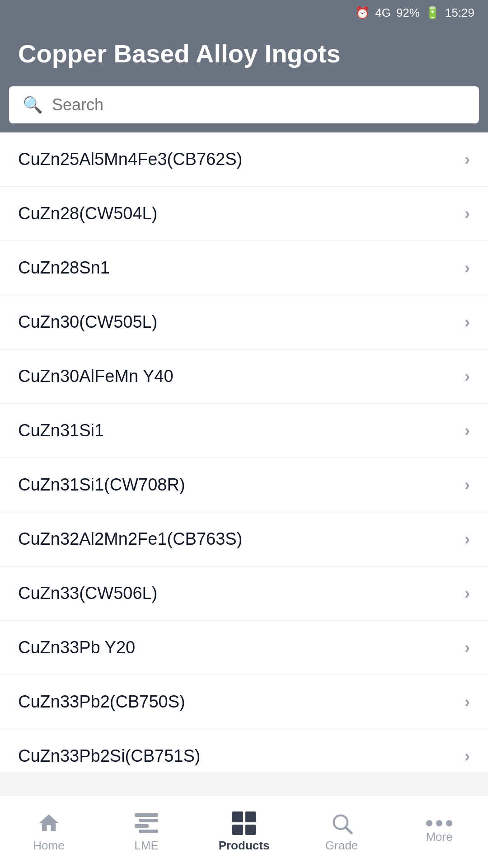 This screenshot has height=868, width=488. Describe the element at coordinates (244, 832) in the screenshot. I see `nav-item-products: Products` at that location.